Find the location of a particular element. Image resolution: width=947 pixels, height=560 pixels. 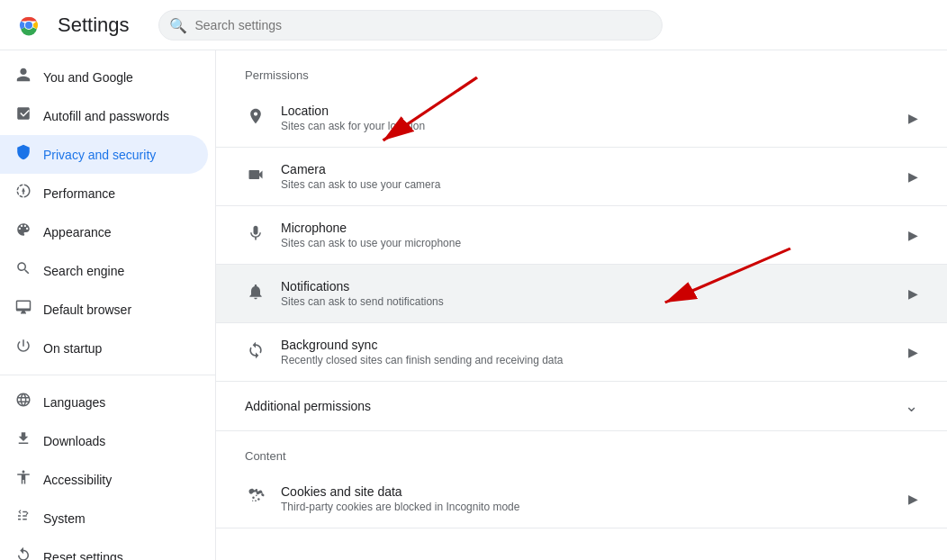

languages-icon is located at coordinates (23, 402).